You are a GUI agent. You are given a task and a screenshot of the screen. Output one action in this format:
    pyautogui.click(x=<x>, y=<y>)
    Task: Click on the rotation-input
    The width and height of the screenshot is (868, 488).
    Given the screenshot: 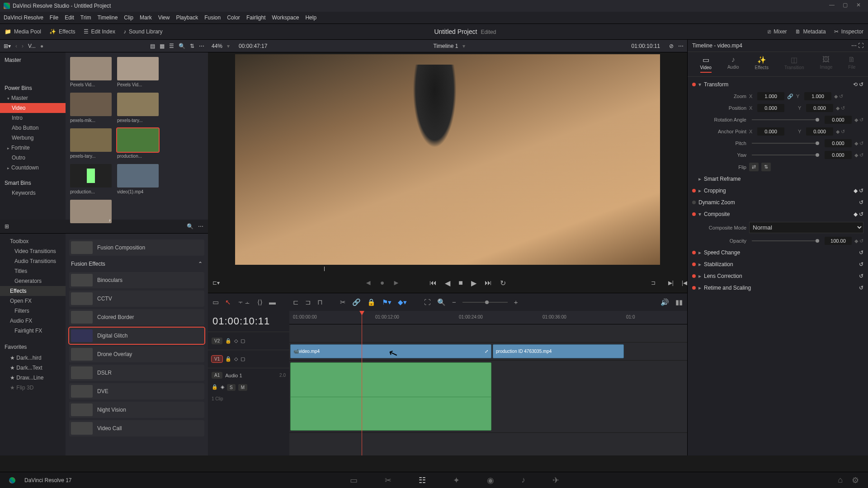 What is the action you would take?
    pyautogui.click(x=838, y=120)
    